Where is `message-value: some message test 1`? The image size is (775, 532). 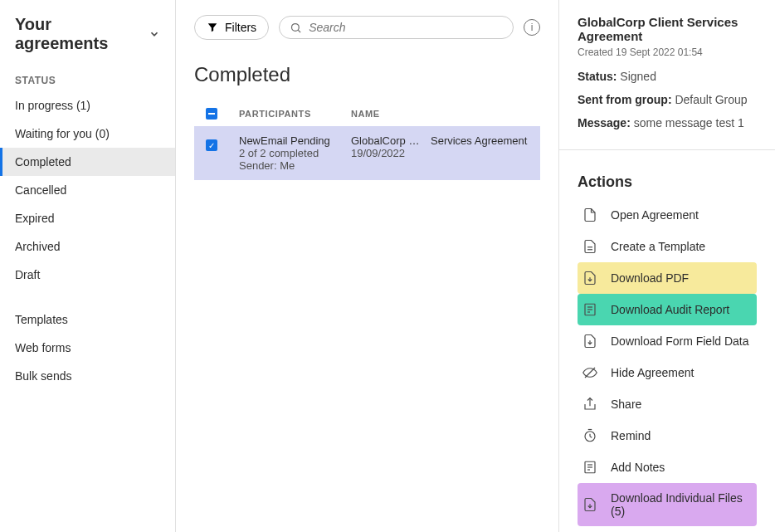
message-value: some message test 1 is located at coordinates (689, 123).